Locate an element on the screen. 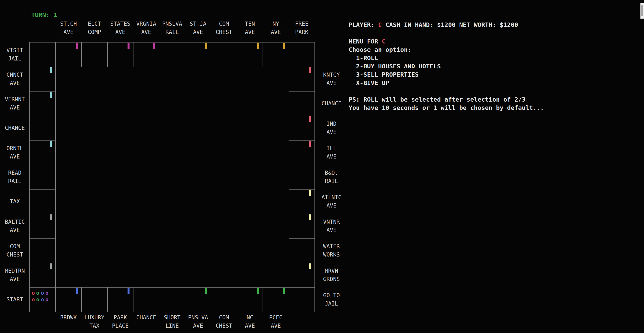 Image resolution: width=644 pixels, height=333 pixels. label-ny-ave: NYAVE is located at coordinates (276, 28).